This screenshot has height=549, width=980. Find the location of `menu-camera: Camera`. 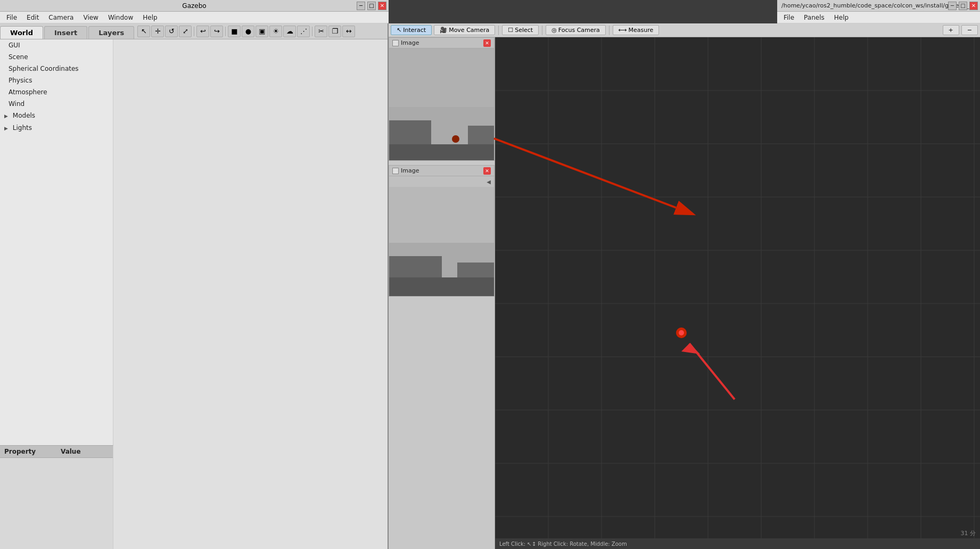

menu-camera: Camera is located at coordinates (61, 18).